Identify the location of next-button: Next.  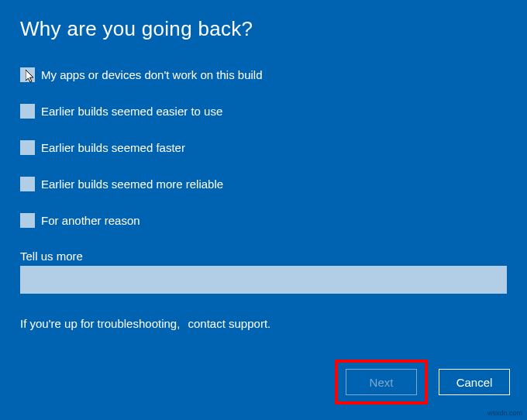
(381, 382).